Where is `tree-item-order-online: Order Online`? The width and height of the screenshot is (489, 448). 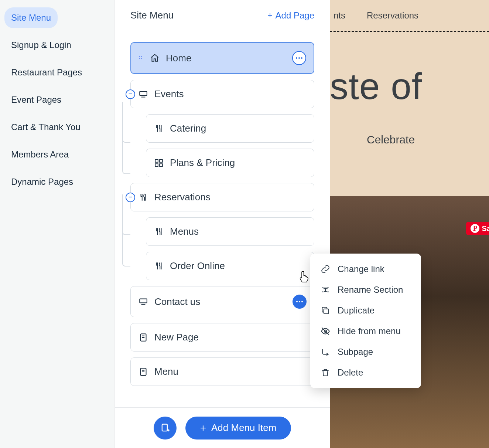 tree-item-order-online: Order Online is located at coordinates (230, 266).